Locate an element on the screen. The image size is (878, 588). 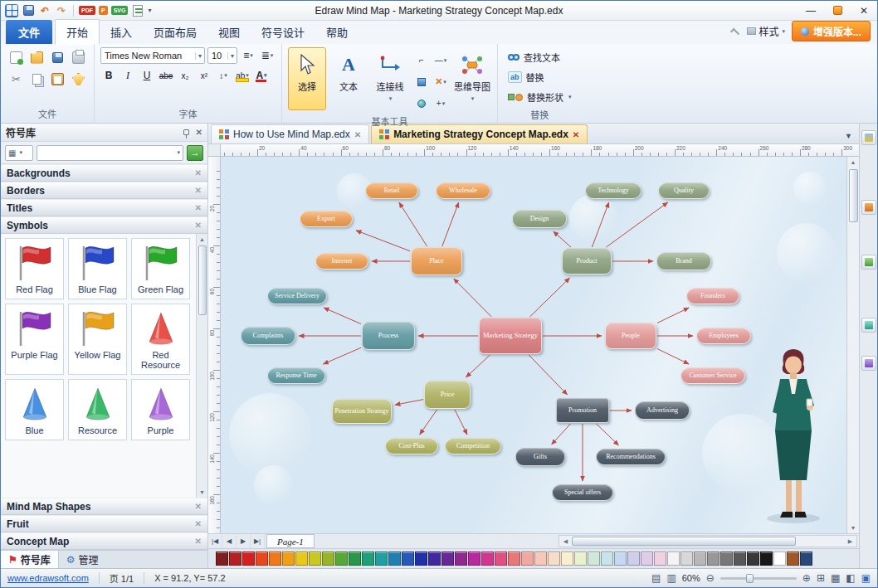
tab-insert: 插入 is located at coordinates (121, 32).